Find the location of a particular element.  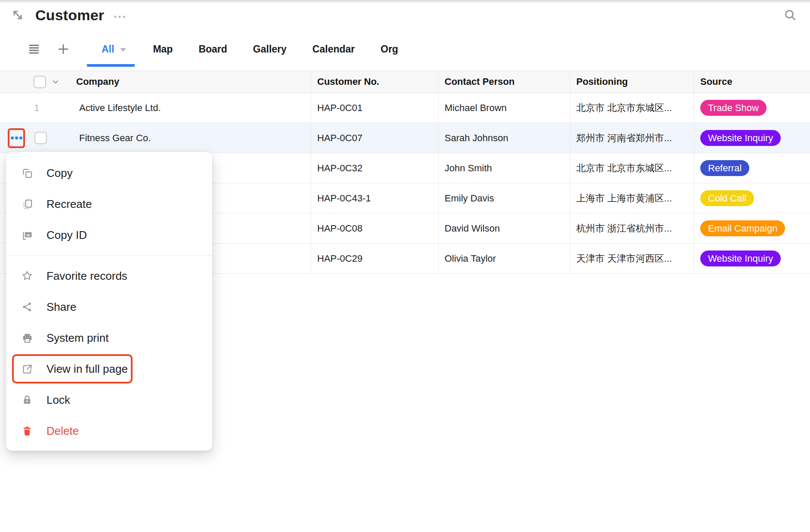

cell-positioning: 杭州市 浙江省杭州市... is located at coordinates (632, 228).